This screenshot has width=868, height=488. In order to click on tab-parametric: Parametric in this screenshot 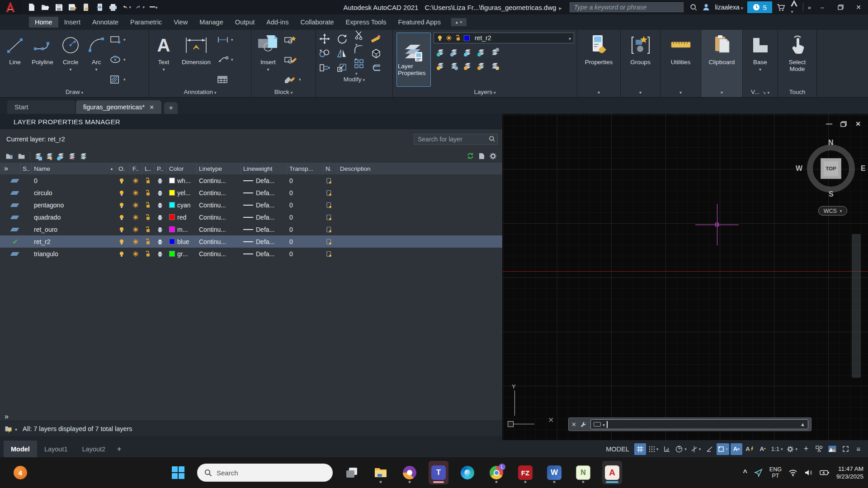, I will do `click(146, 22)`.